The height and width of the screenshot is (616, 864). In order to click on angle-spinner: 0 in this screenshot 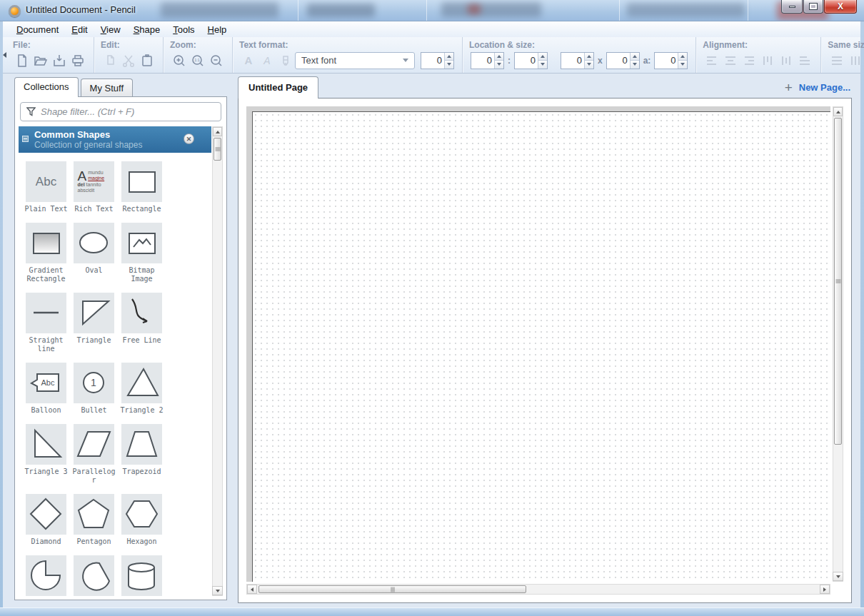, I will do `click(671, 61)`.